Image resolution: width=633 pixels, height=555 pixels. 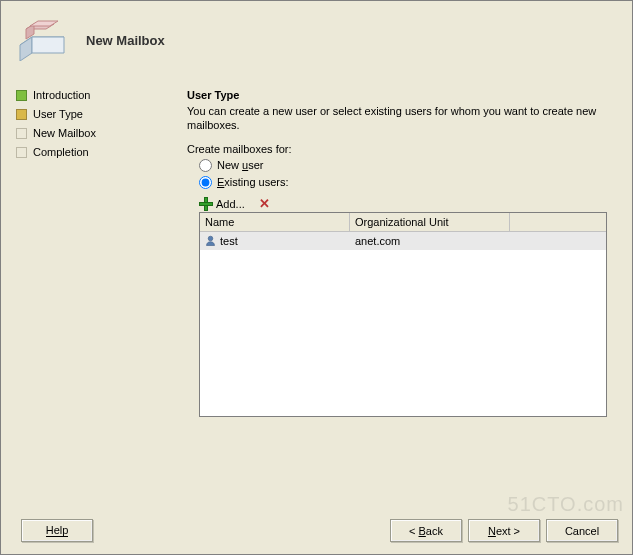 I want to click on next-button: Next >, so click(x=504, y=530).